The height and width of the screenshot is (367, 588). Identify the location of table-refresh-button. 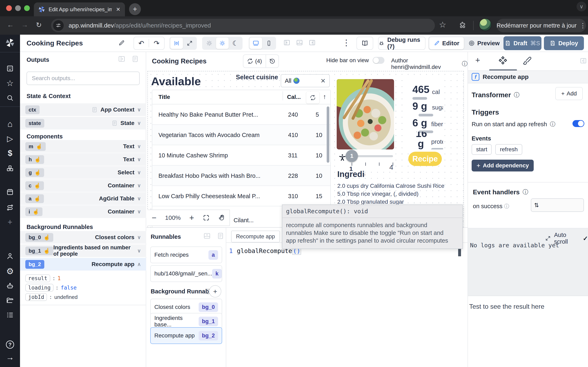
(313, 98).